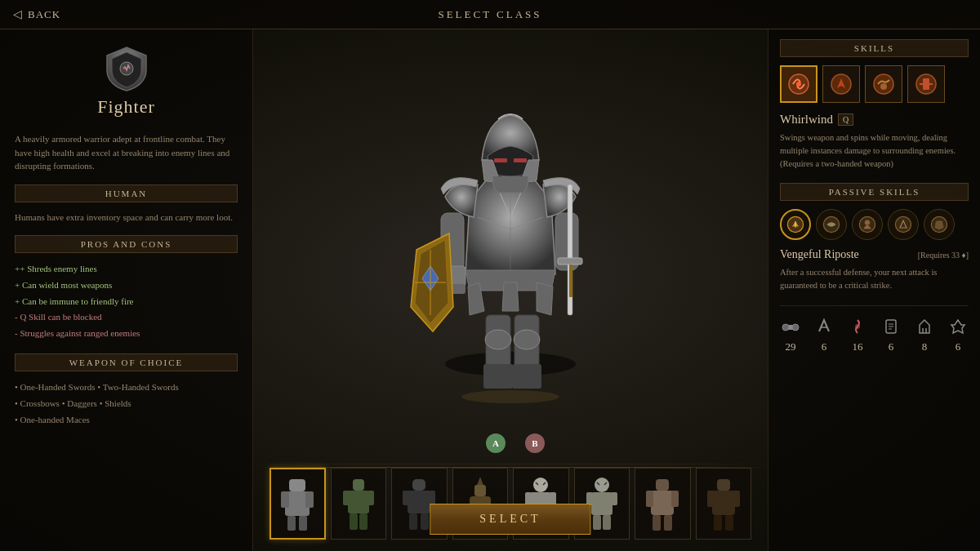 Image resolution: width=980 pixels, height=551 pixels. Describe the element at coordinates (662, 504) in the screenshot. I see `char-card-ranger2` at that location.